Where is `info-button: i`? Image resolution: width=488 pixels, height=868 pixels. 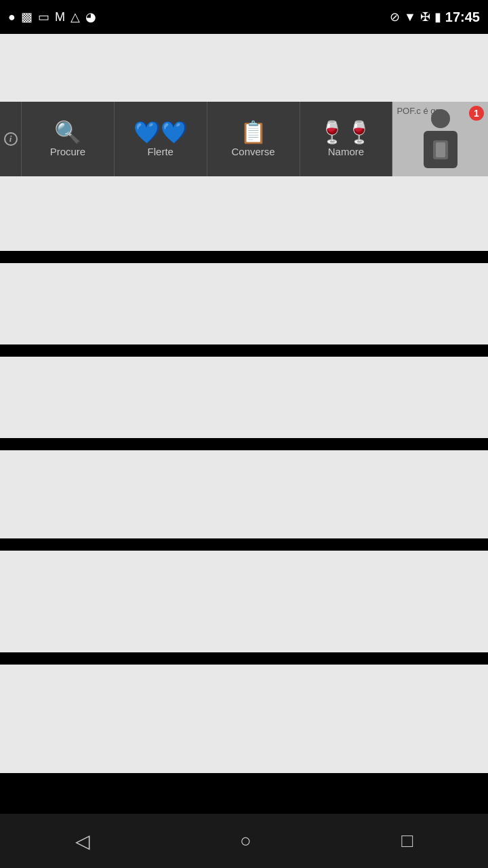
info-button: i is located at coordinates (11, 139).